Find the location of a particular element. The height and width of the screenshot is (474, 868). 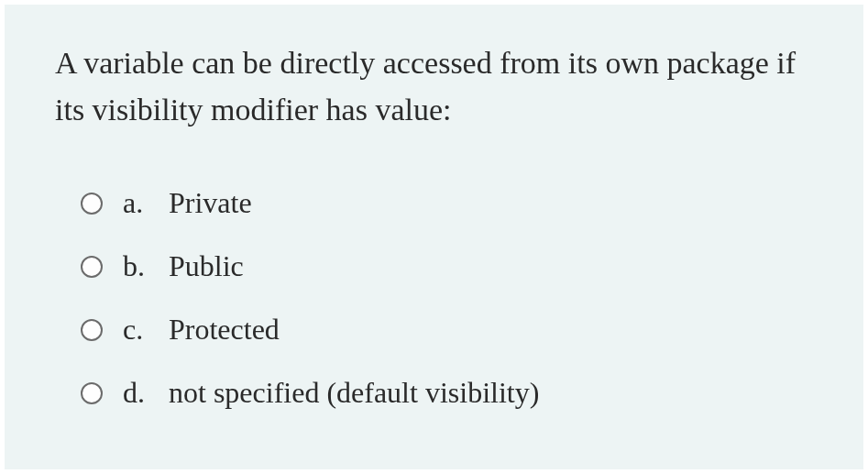

option-label: not specified (default visibility) is located at coordinates (354, 392).